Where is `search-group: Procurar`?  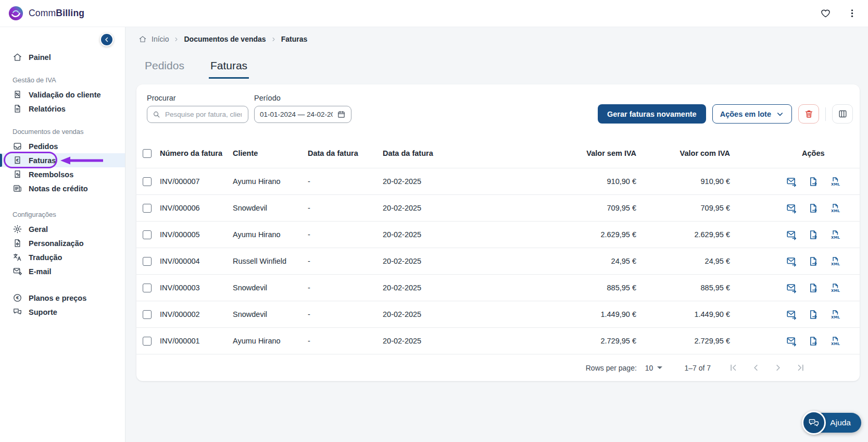
search-group: Procurar is located at coordinates (198, 104).